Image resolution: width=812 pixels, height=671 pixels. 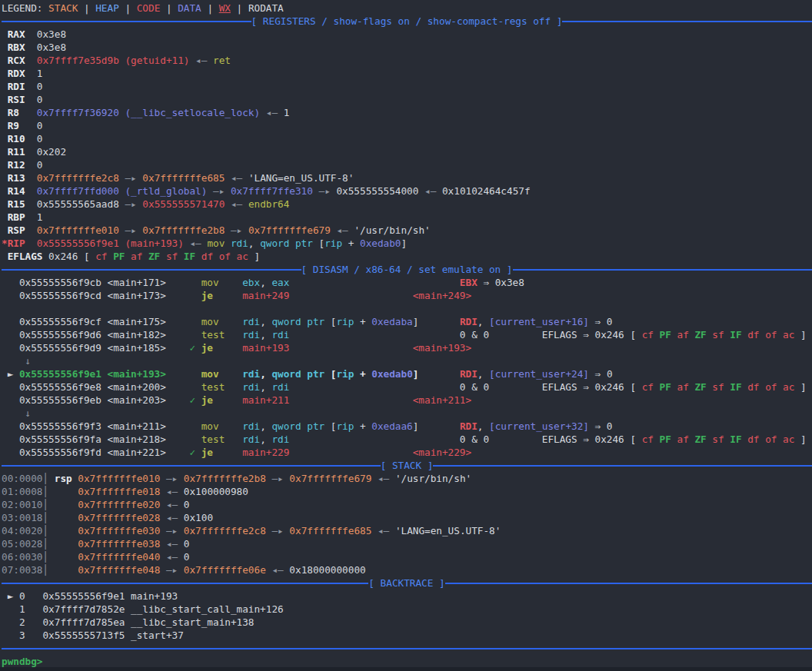 I want to click on flag-unset: df, so click(x=757, y=440).